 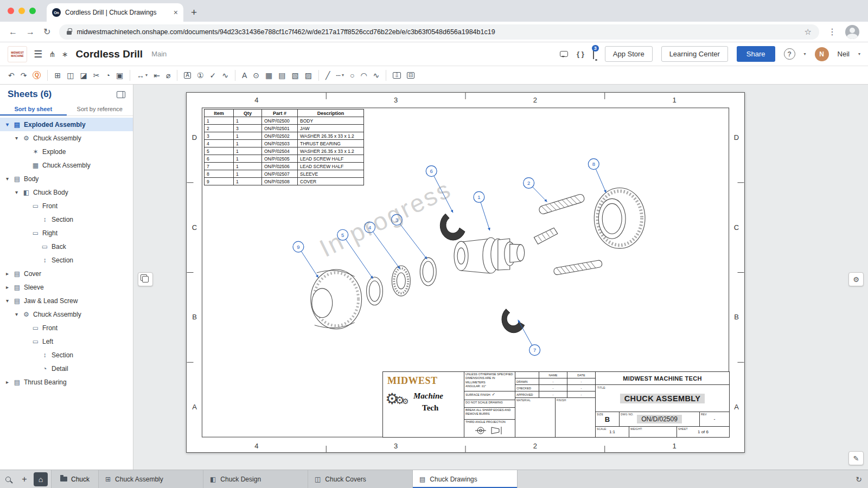 I want to click on part-washer-left, so click(x=375, y=291).